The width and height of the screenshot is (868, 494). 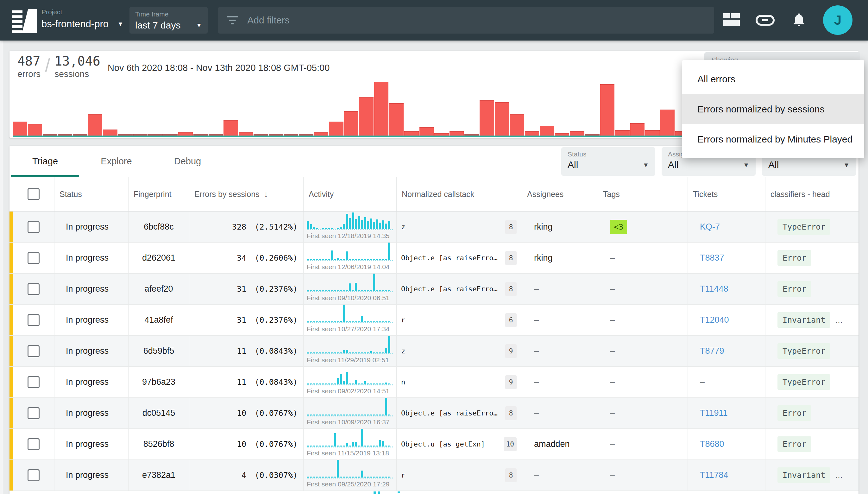 What do you see at coordinates (714, 475) in the screenshot?
I see `ticket-link: T11784` at bounding box center [714, 475].